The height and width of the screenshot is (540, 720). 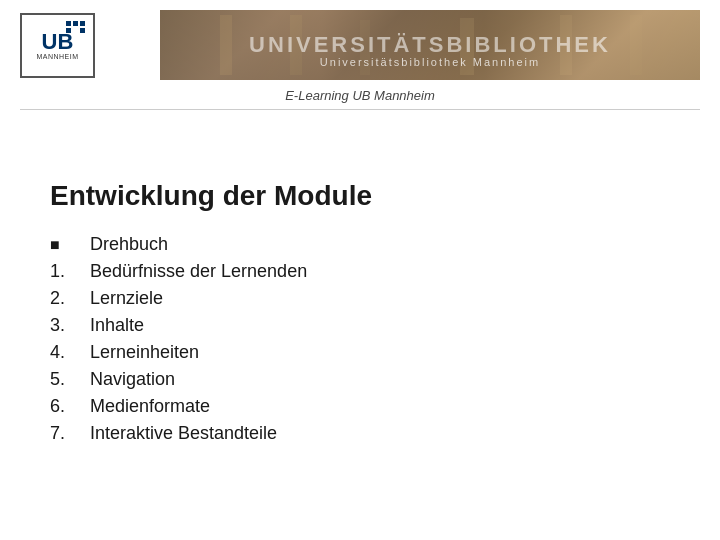 What do you see at coordinates (360, 434) in the screenshot?
I see `list-item: 7.Interaktive Bestandteile` at bounding box center [360, 434].